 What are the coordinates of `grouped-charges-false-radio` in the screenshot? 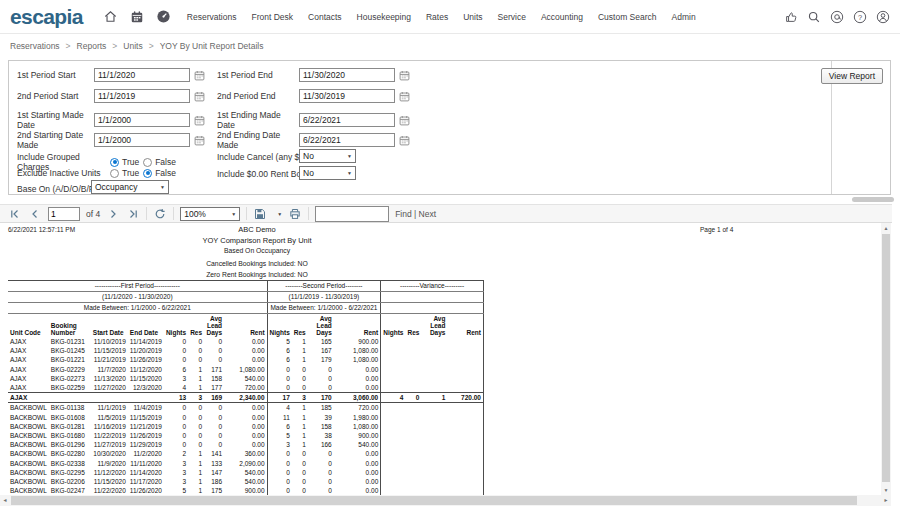 It's located at (148, 162).